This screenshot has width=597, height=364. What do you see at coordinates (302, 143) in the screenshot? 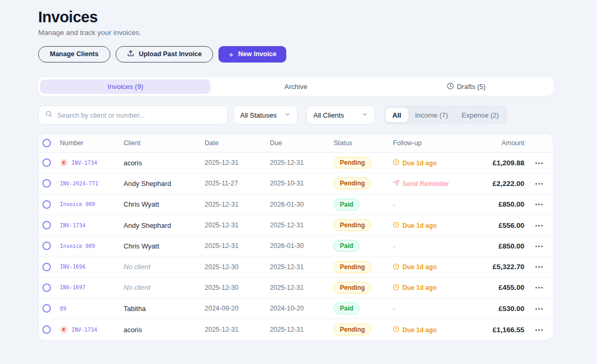
I see `column-header-due: Due` at bounding box center [302, 143].